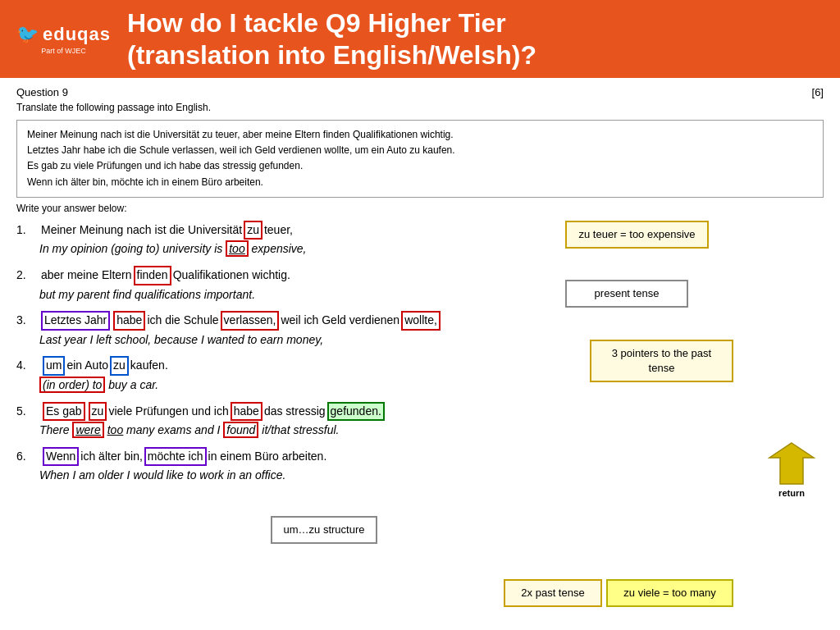 The width and height of the screenshot is (840, 630). What do you see at coordinates (420, 159) in the screenshot?
I see `passage-box: Meiner Meinung nach ist die Universität …` at bounding box center [420, 159].